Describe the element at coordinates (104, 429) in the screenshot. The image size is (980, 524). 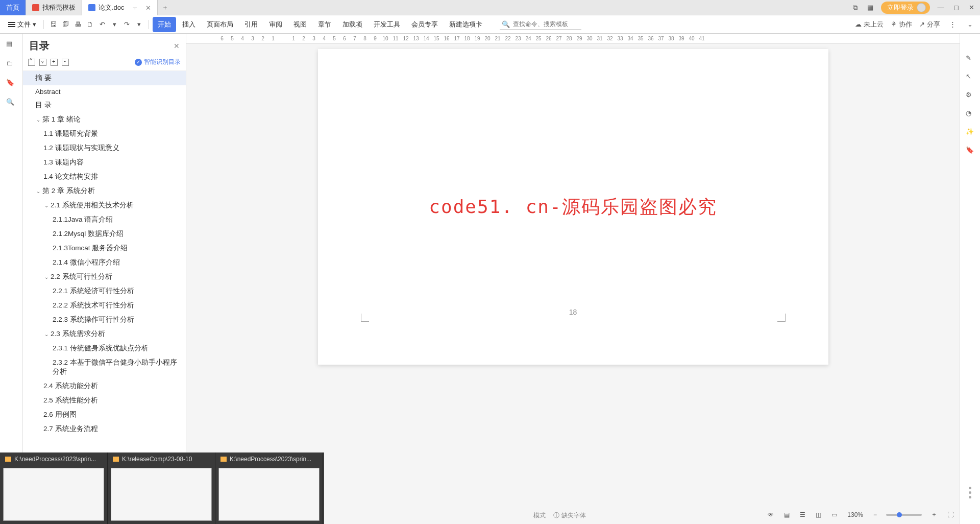
I see `toc-item: 2.7 系统业务流程` at that location.